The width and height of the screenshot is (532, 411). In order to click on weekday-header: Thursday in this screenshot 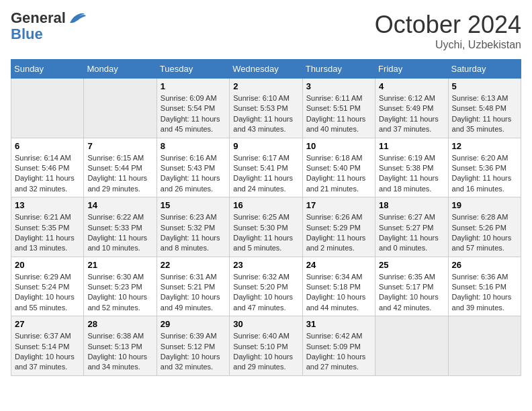, I will do `click(339, 69)`.